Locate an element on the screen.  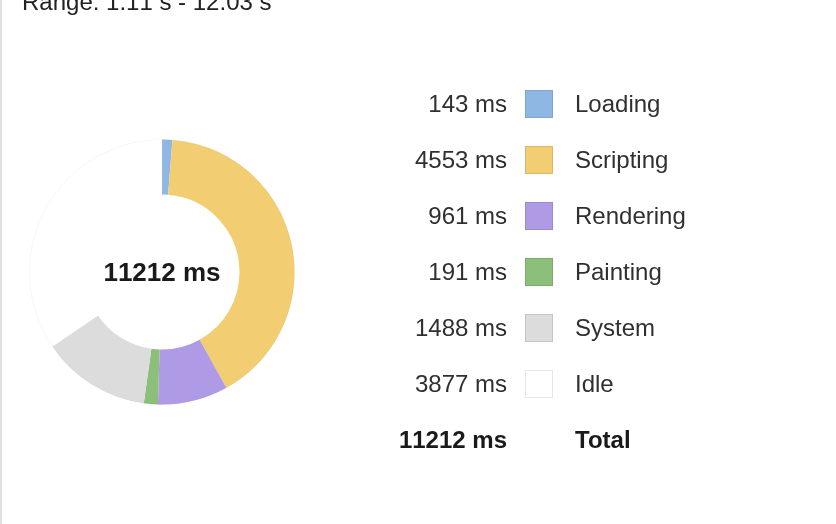
legend-row: 1488 msSystem is located at coordinates (574, 328).